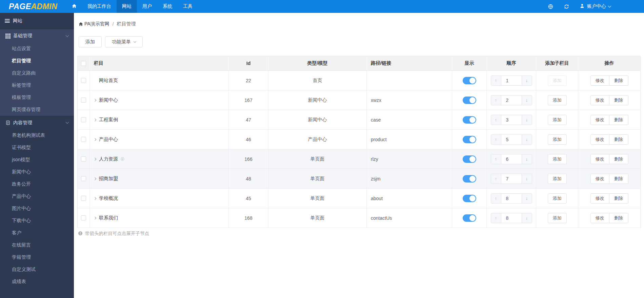 This screenshot has height=298, width=644. I want to click on sidebar-item: json模型, so click(37, 160).